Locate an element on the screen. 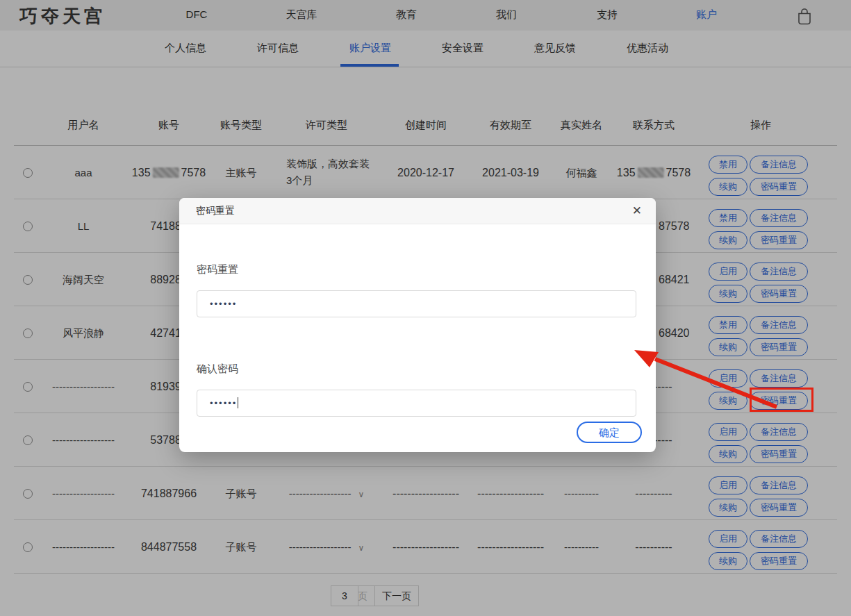 The height and width of the screenshot is (616, 851). confirm-password-input: •••••• is located at coordinates (417, 403).